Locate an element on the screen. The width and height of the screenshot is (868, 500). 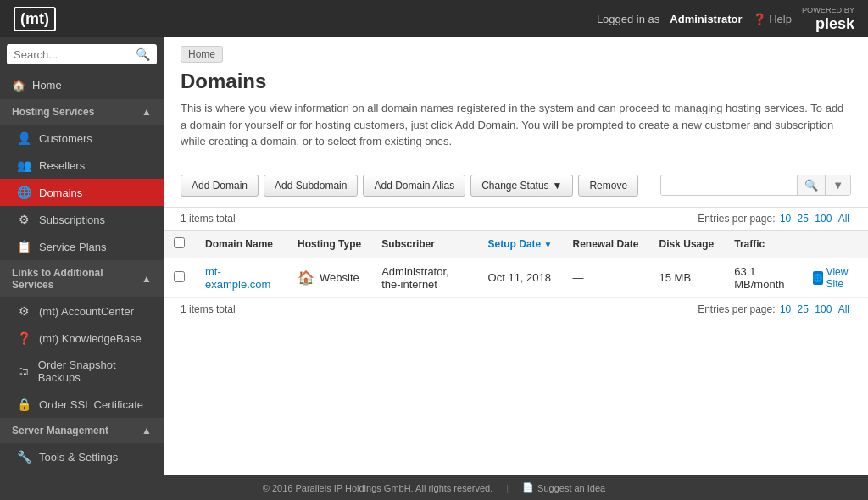
sidebar-section-links: Links to Additional Services ▲ is located at coordinates (81, 279).